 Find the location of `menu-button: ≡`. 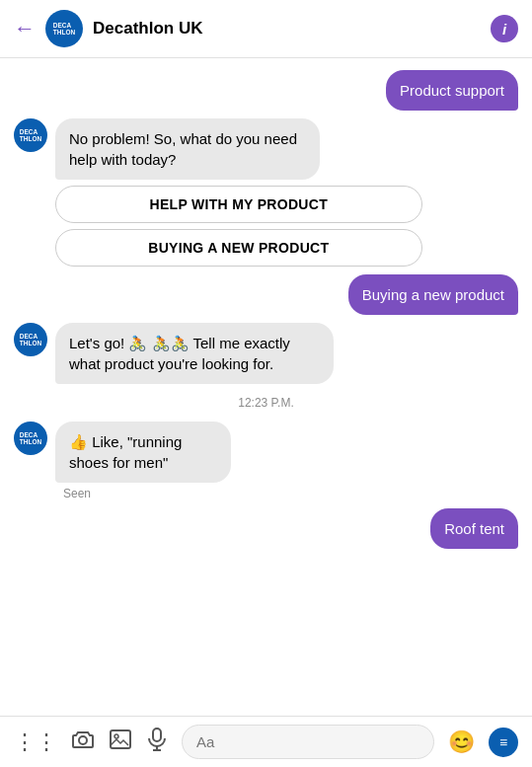

menu-button: ≡ is located at coordinates (503, 742).